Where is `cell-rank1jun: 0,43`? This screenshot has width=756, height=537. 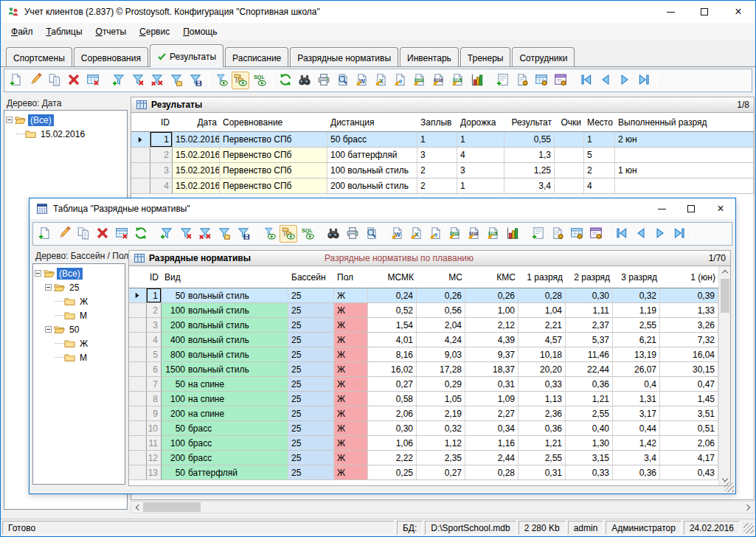 cell-rank1jun: 0,43 is located at coordinates (689, 472).